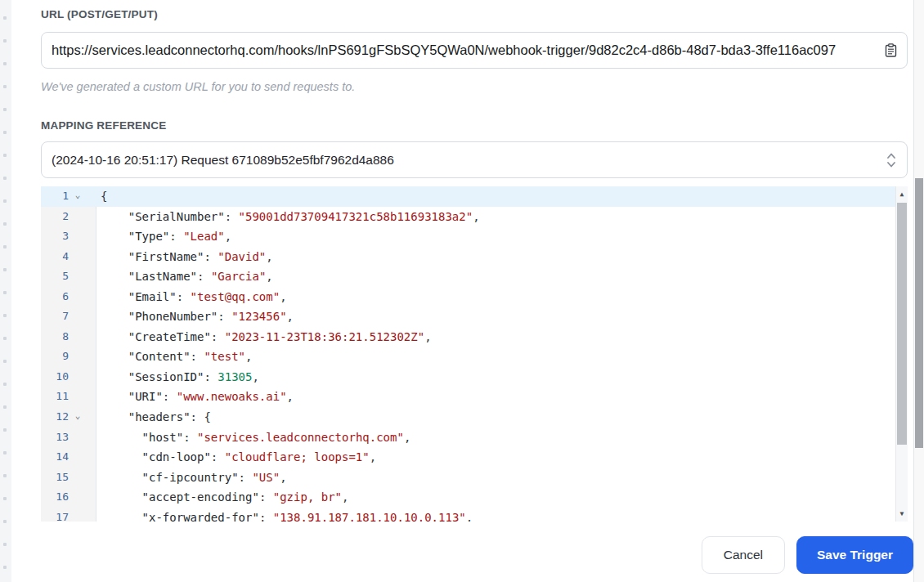 Image resolution: width=924 pixels, height=582 pixels. Describe the element at coordinates (55, 397) in the screenshot. I see `line-number: 11` at that location.